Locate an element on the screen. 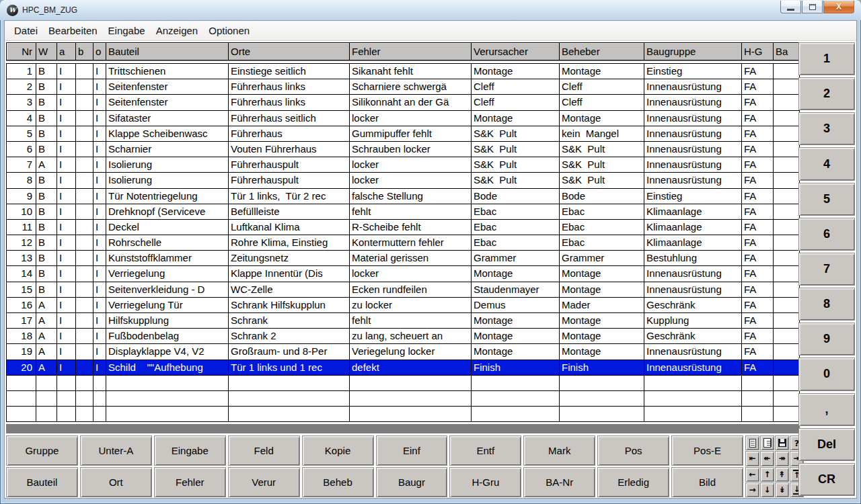 The width and height of the screenshot is (861, 504). action-button-einf: Einf is located at coordinates (412, 450).